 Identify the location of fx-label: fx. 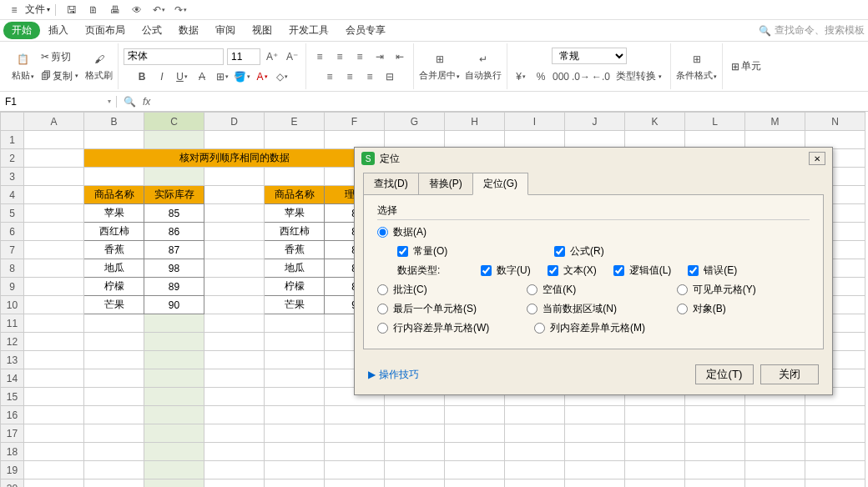
(147, 102).